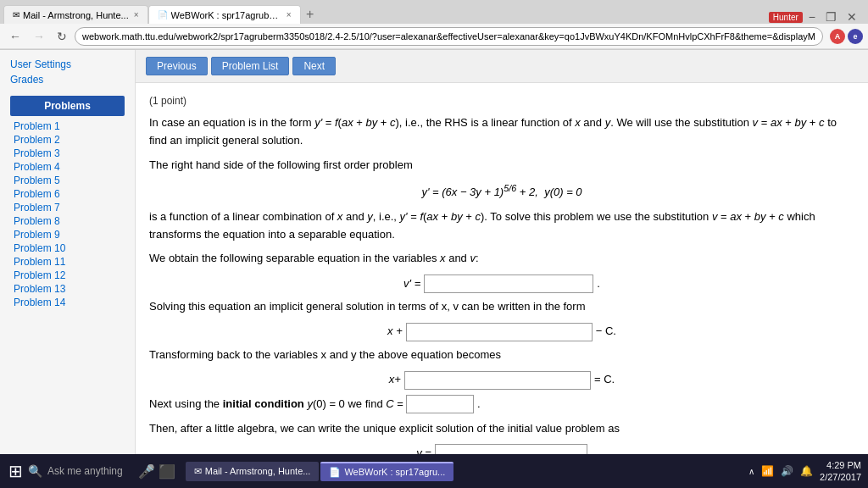  I want to click on back-transform-input, so click(498, 380).